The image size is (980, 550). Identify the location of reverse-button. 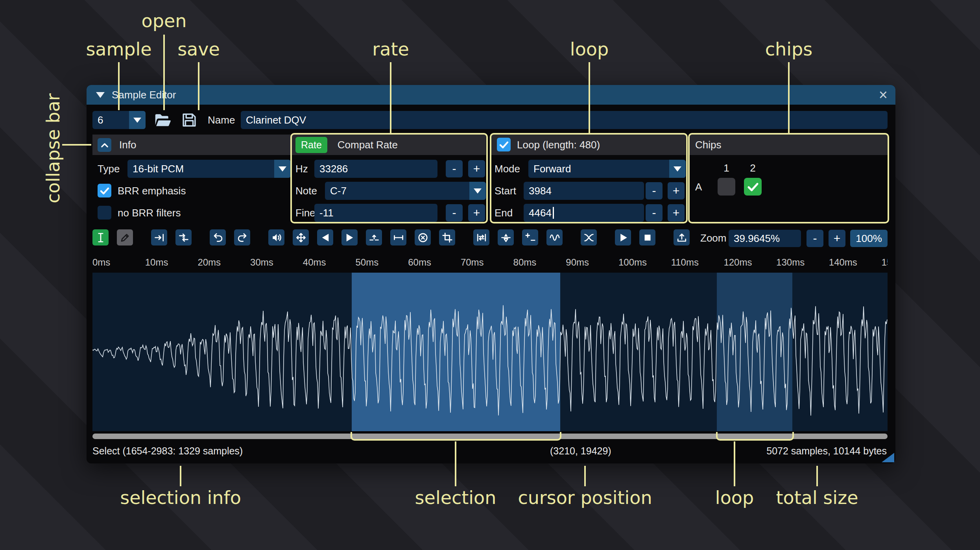
(482, 238).